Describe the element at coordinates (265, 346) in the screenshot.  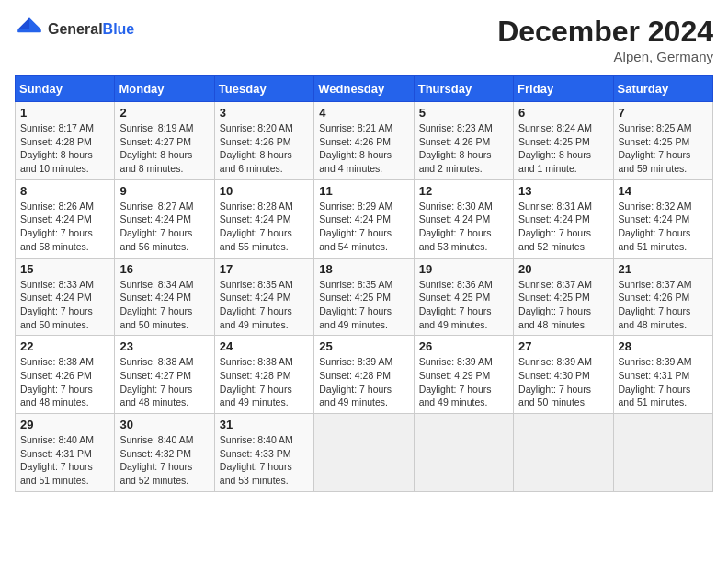
I see `day-number: 24` at that location.